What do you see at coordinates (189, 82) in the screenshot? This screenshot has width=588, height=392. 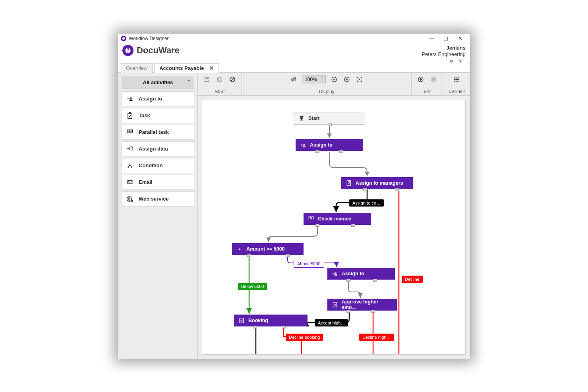 I see `chevron-up-icon: ˄` at bounding box center [189, 82].